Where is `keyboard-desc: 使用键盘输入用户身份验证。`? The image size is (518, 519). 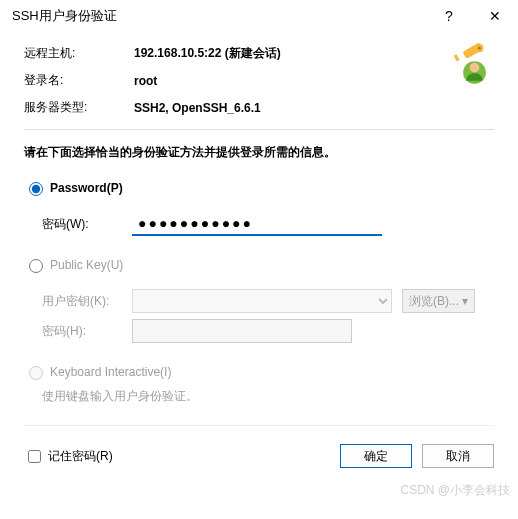
keyboard-desc: 使用键盘输入用户身份验证。 is located at coordinates (259, 402).